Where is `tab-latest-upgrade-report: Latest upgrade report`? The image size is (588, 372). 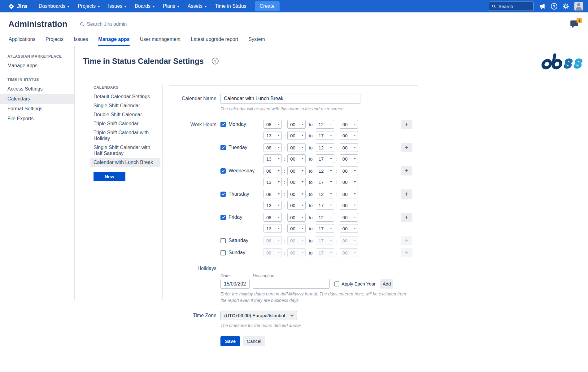 tab-latest-upgrade-report: Latest upgrade report is located at coordinates (214, 40).